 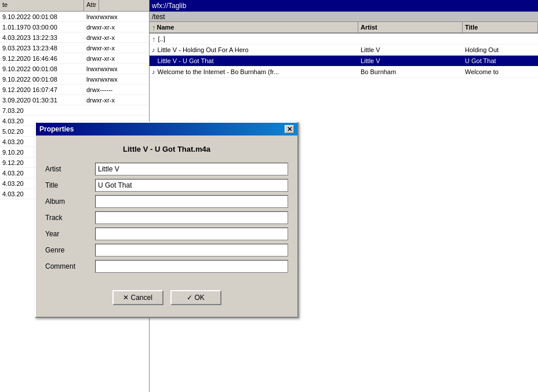 What do you see at coordinates (191, 218) in the screenshot?
I see `dialog-input-track` at bounding box center [191, 218].